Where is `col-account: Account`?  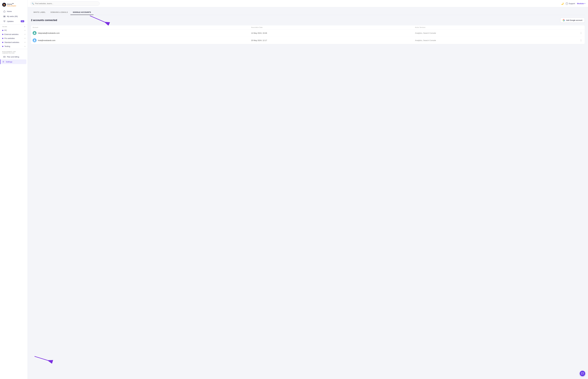 col-account: Account is located at coordinates (142, 27).